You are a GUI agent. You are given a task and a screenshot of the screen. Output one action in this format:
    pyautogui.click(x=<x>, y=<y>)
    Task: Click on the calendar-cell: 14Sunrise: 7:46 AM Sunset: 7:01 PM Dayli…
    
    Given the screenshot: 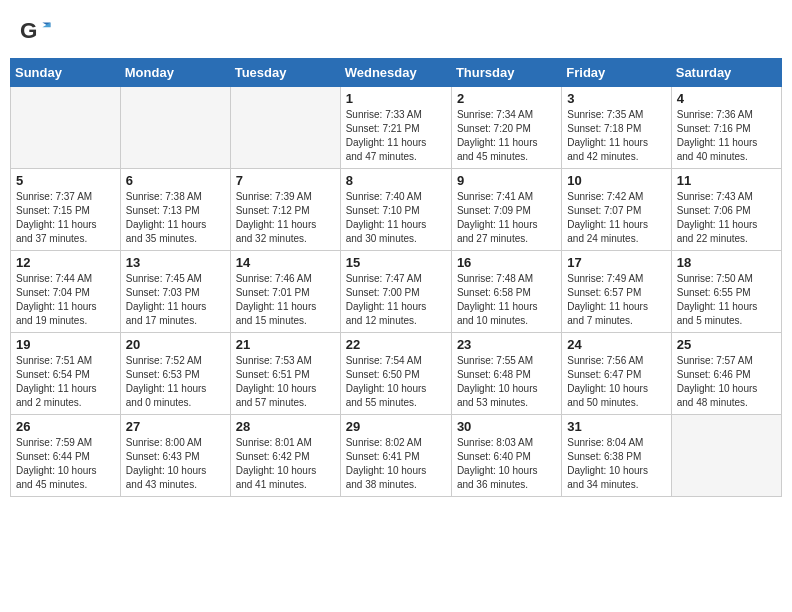 What is the action you would take?
    pyautogui.click(x=285, y=292)
    